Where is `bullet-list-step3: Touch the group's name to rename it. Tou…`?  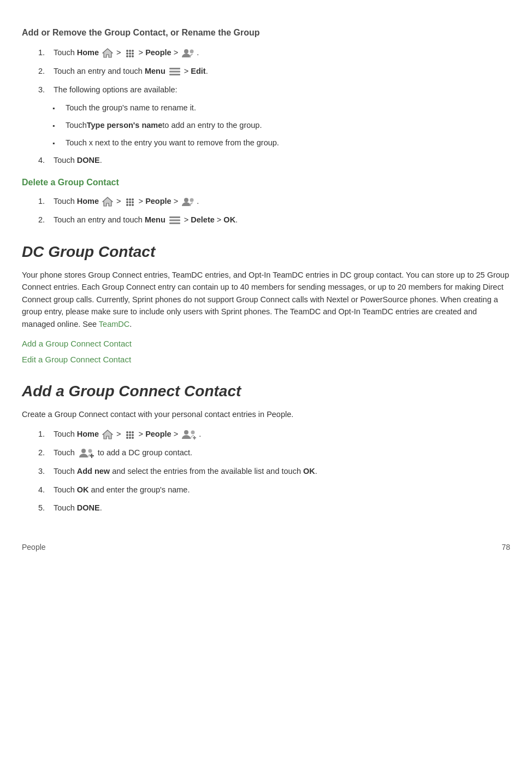
bullet-list-step3: Touch the group's name to rename it. Tou… is located at coordinates (266, 126).